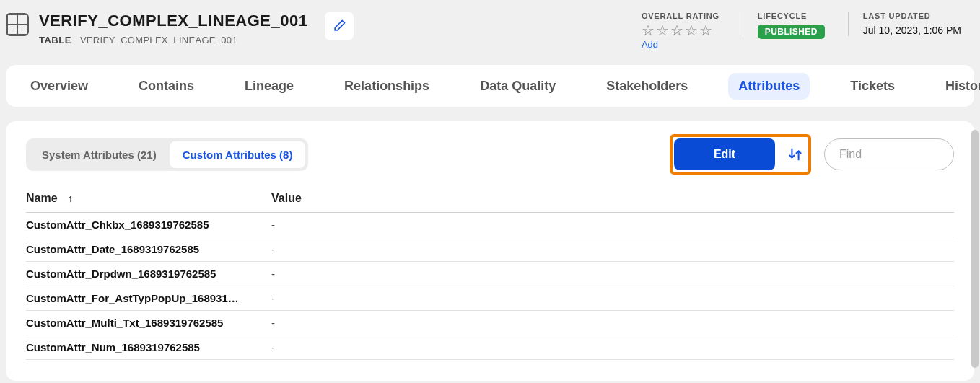 The height and width of the screenshot is (383, 980). What do you see at coordinates (769, 87) in the screenshot?
I see `tab-attributes: Attributes` at bounding box center [769, 87].